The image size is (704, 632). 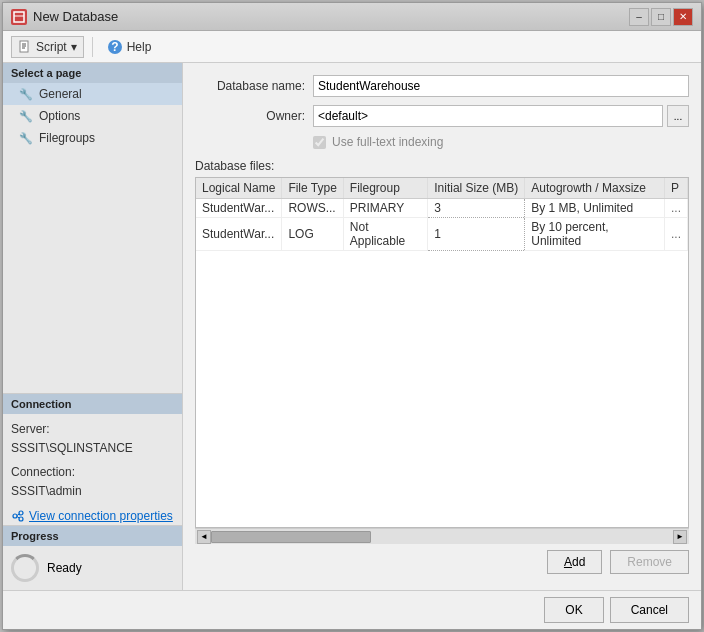 I want to click on options-icon: 🔧, so click(x=26, y=116).